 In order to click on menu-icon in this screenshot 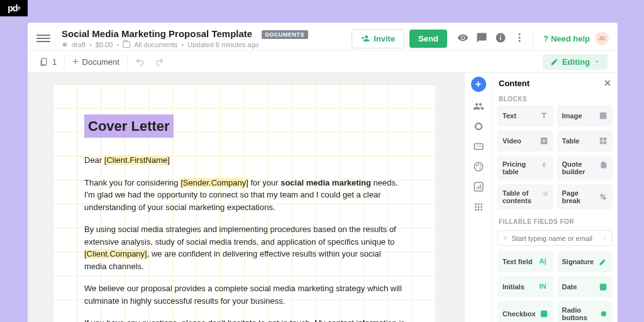, I will do `click(43, 38)`.